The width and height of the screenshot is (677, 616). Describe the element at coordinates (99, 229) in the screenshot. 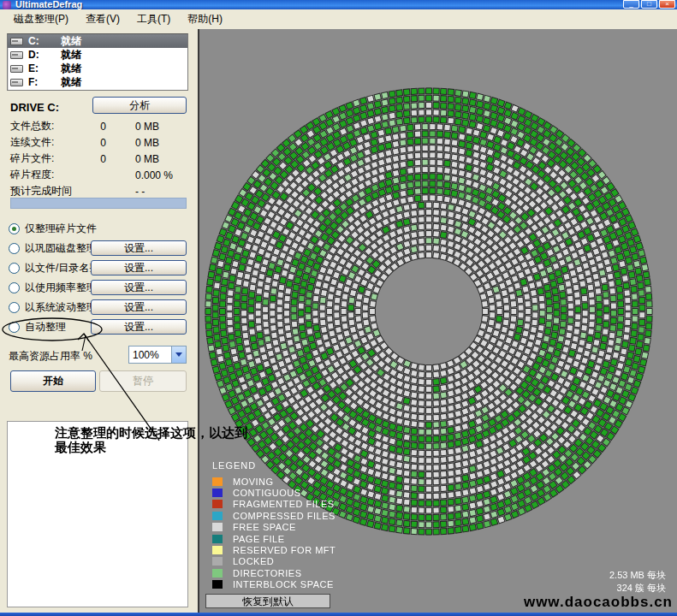

I see `method-option-row: 仅整理碎片文件` at that location.